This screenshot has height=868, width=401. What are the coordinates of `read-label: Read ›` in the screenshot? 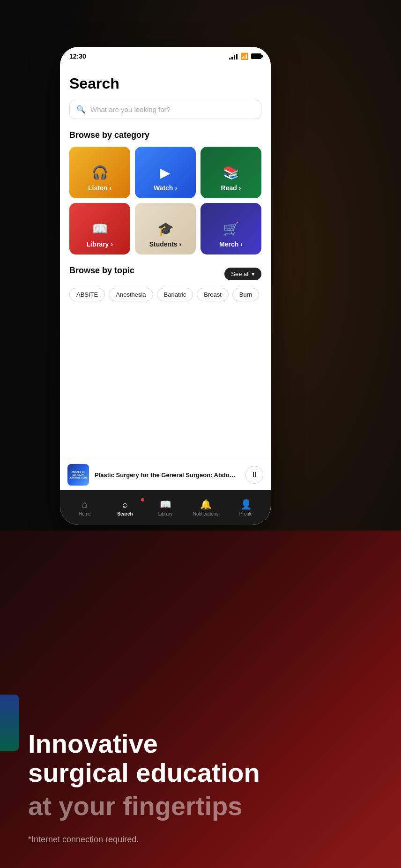 It's located at (231, 188).